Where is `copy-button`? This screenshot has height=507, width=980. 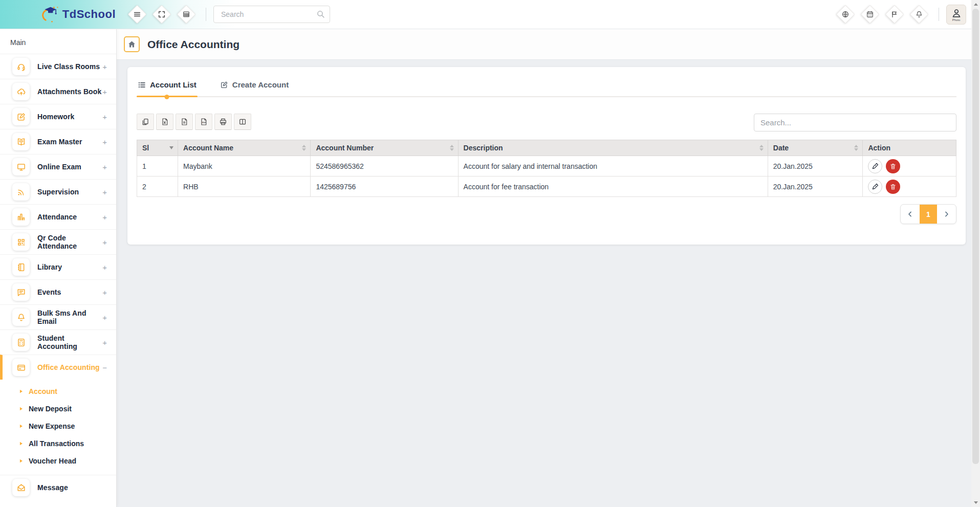
copy-button is located at coordinates (145, 122).